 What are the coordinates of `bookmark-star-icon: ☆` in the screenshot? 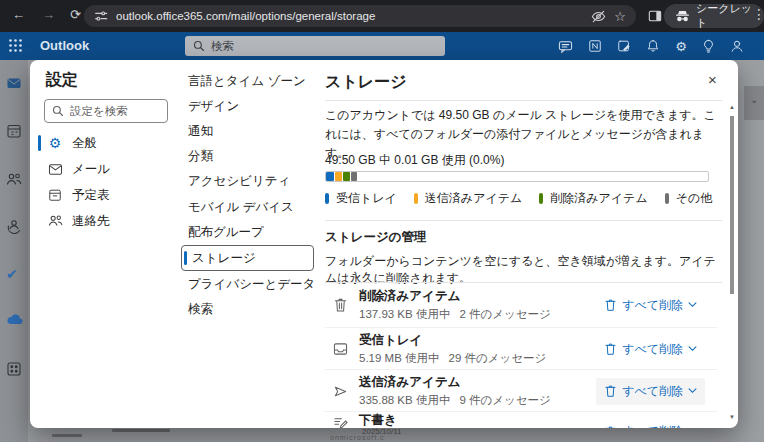 It's located at (620, 16).